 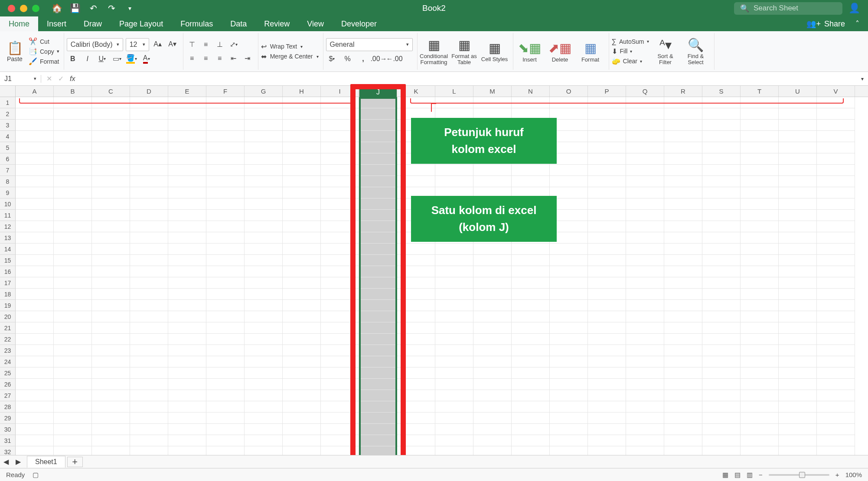 What do you see at coordinates (802, 475) in the screenshot?
I see `zoom-slider-thumb` at bounding box center [802, 475].